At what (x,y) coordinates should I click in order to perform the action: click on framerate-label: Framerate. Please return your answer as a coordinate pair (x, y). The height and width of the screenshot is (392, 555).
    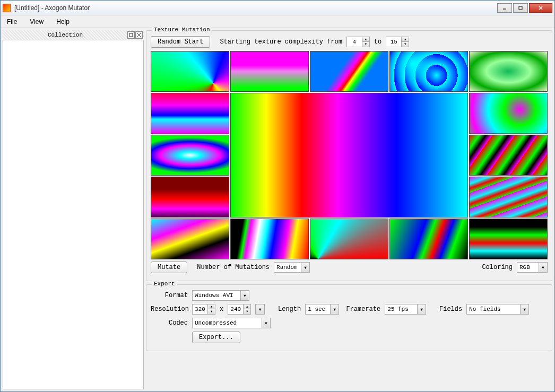
    Looking at the image, I should click on (362, 309).